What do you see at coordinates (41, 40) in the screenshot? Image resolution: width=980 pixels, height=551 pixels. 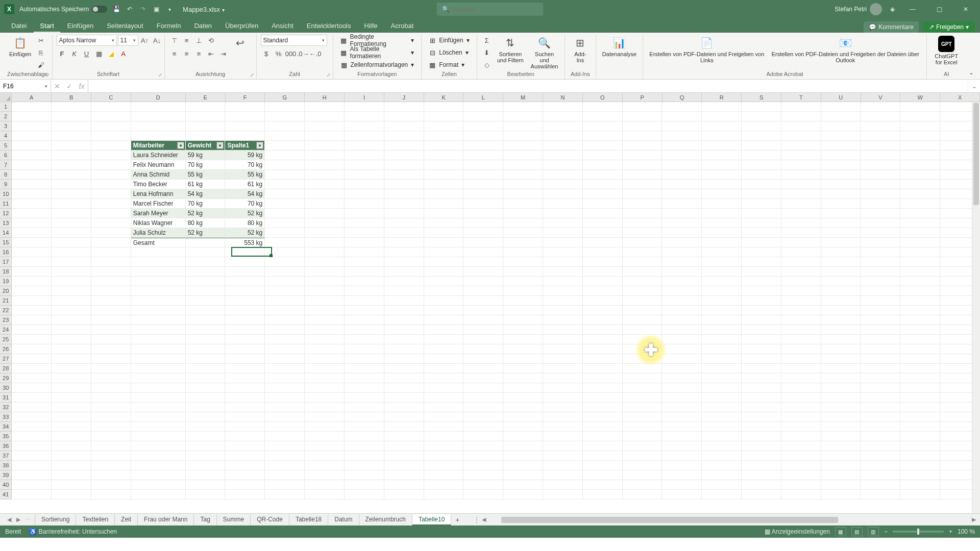 I see `cut-icon: ✂` at bounding box center [41, 40].